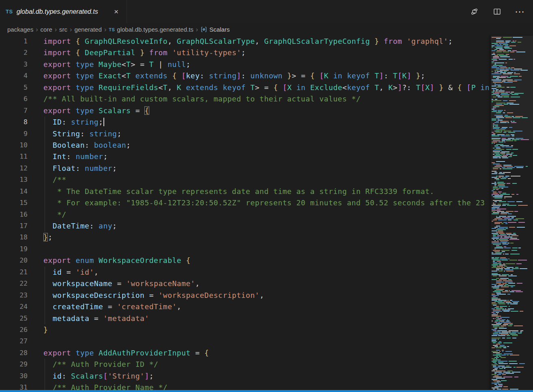  Describe the element at coordinates (245, 261) in the screenshot. I see `code-line: 20export enum WorkspaceOrderable {` at that location.